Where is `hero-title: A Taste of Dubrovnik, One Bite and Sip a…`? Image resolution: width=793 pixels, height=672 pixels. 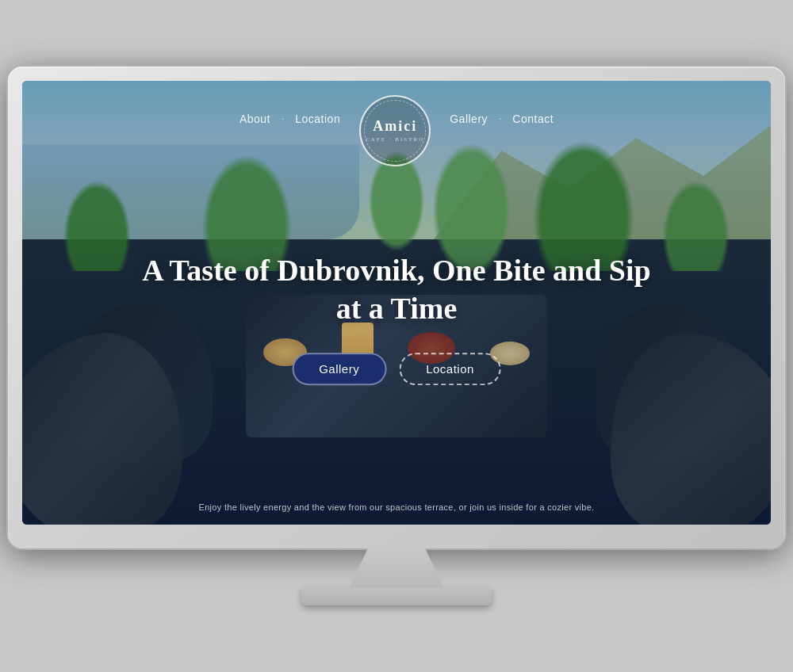
hero-title: A Taste of Dubrovnik, One Bite and Sip a… is located at coordinates (396, 290).